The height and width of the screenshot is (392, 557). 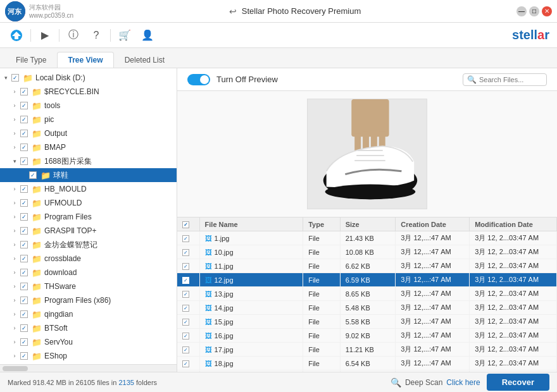 I want to click on select-all-checkbox, so click(x=186, y=225).